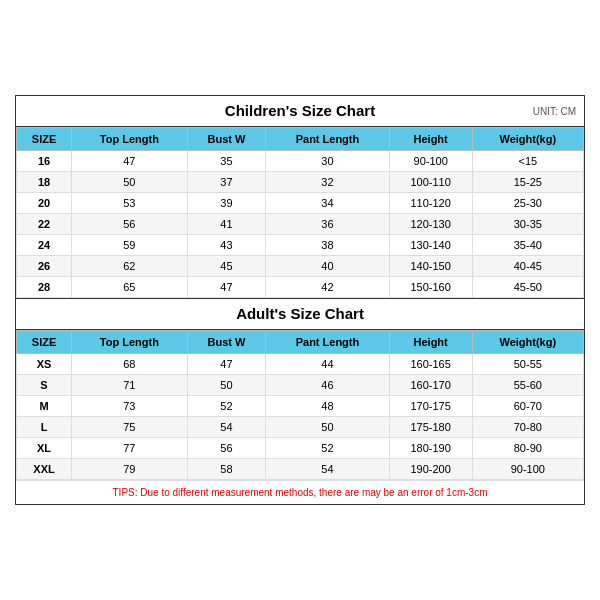 This screenshot has height=600, width=600. Describe the element at coordinates (226, 204) in the screenshot. I see `table-cell: 39` at that location.